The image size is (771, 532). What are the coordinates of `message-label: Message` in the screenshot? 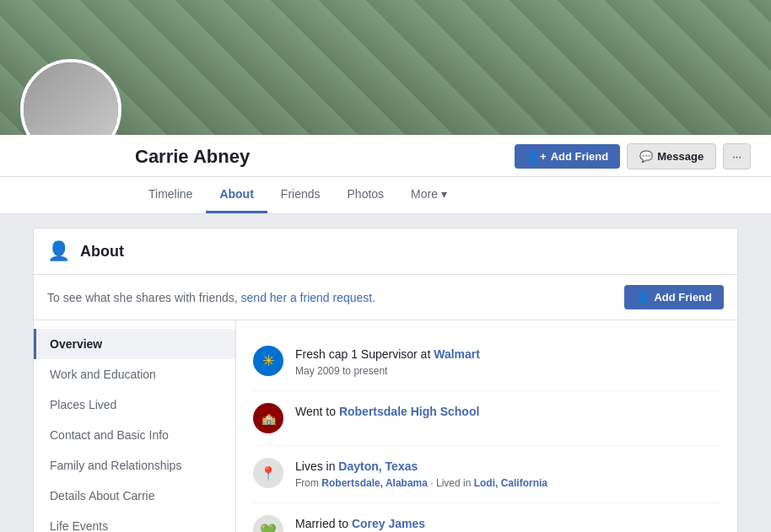 It's located at (680, 157).